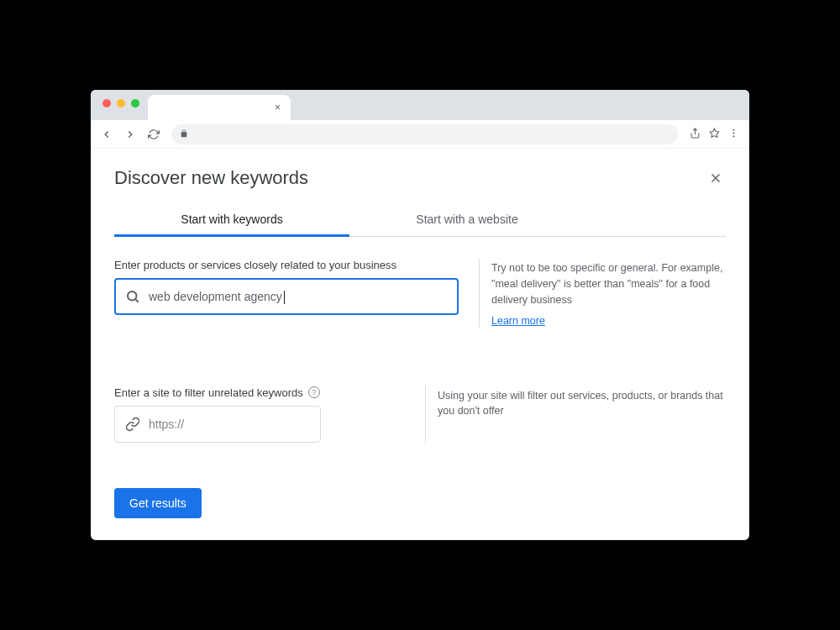 Image resolution: width=840 pixels, height=630 pixels. Describe the element at coordinates (130, 134) in the screenshot. I see `forward-icon` at that location.